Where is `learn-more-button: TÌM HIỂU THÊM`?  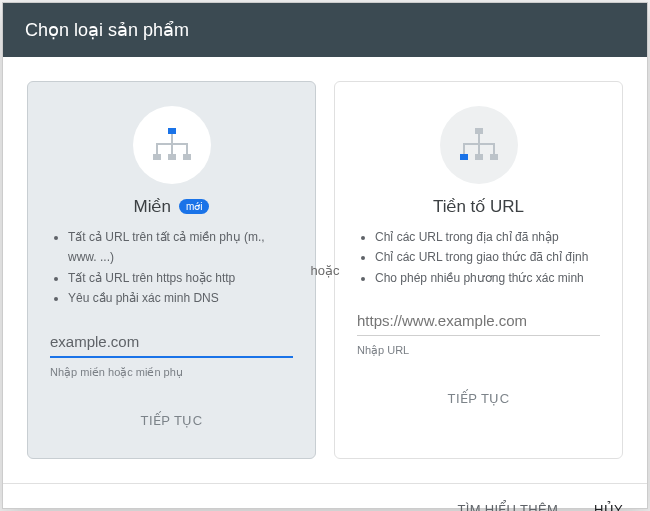
learn-more-button: TÌM HIỂU THÊM is located at coordinates (508, 502).